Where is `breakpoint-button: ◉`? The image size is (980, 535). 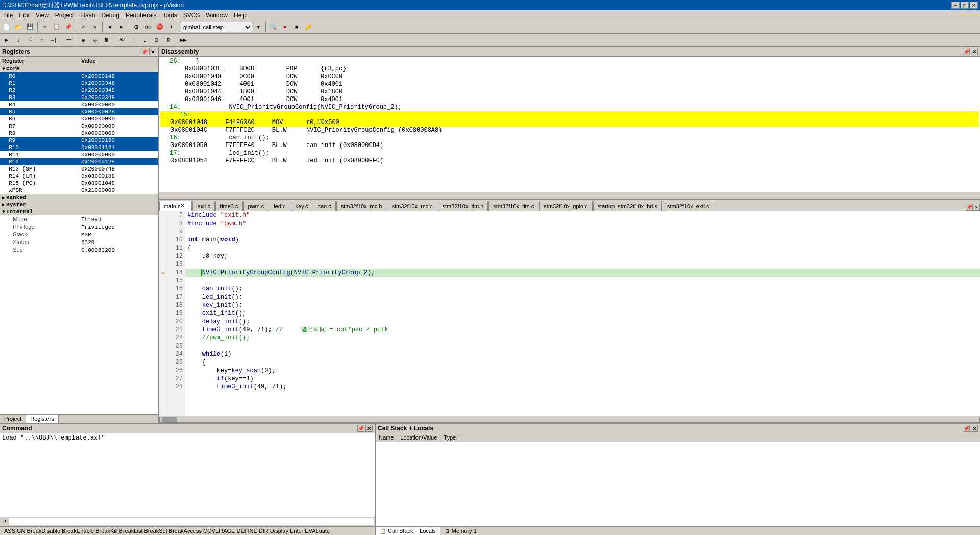
breakpoint-button: ◉ is located at coordinates (83, 40).